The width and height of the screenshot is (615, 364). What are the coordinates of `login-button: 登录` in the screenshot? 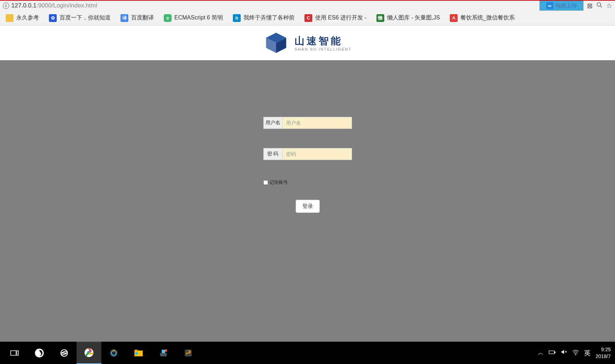 It's located at (308, 206).